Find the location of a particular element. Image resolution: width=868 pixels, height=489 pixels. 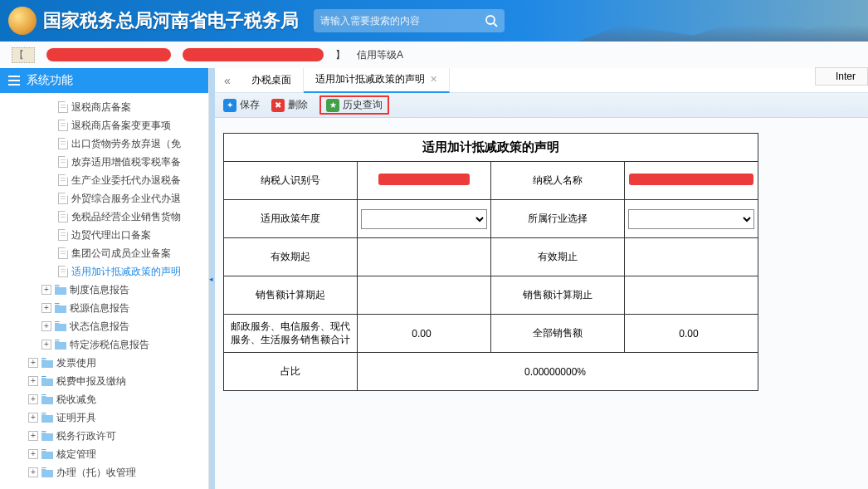

tree-item: 集团公司成员企业备案 is located at coordinates (105, 253).